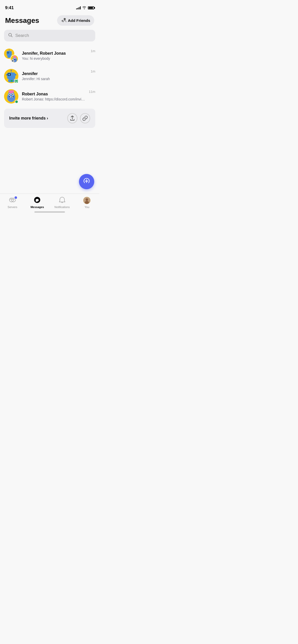 The width and height of the screenshot is (298, 644). Describe the element at coordinates (85, 118) in the screenshot. I see `invite-link-button` at that location.